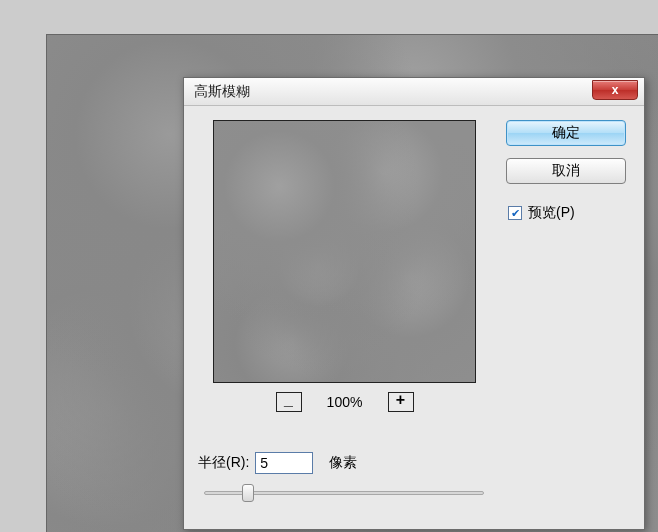 Image resolution: width=658 pixels, height=532 pixels. Describe the element at coordinates (278, 463) in the screenshot. I see `radius-row: 半径(R): 像素` at that location.